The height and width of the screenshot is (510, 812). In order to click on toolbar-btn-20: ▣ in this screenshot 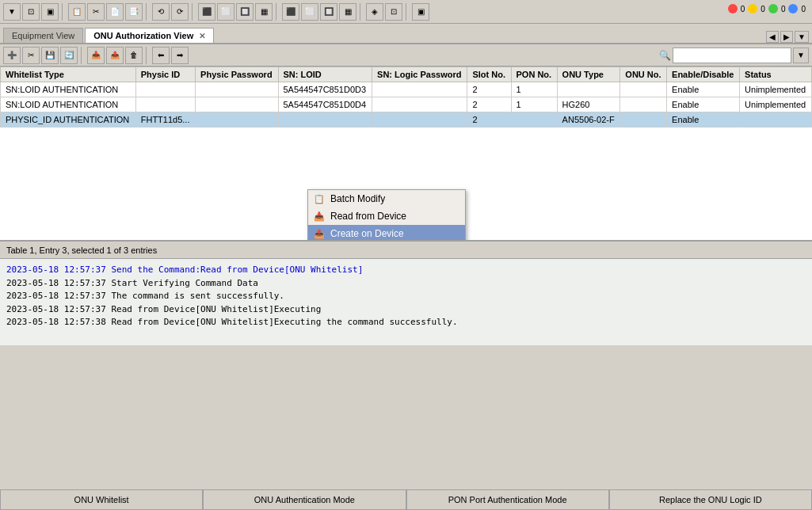, I will do `click(421, 12)`.